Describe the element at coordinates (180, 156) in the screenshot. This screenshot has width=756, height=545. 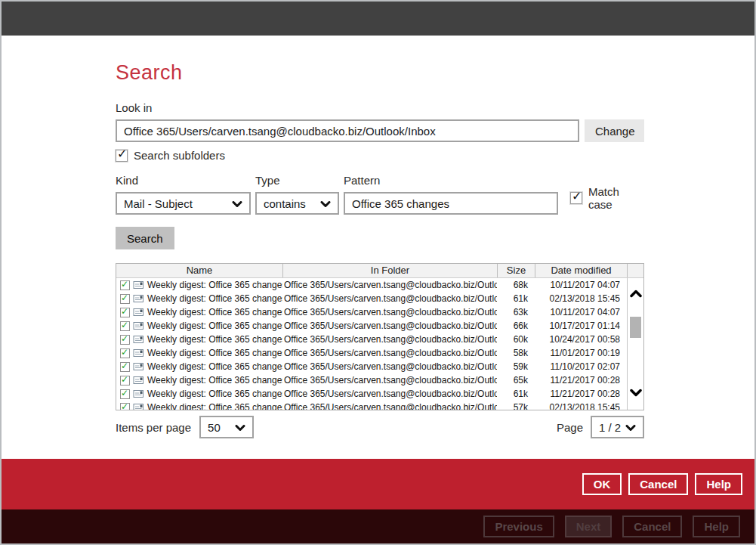
I see `search-subfolders-label: Search subfolders` at that location.